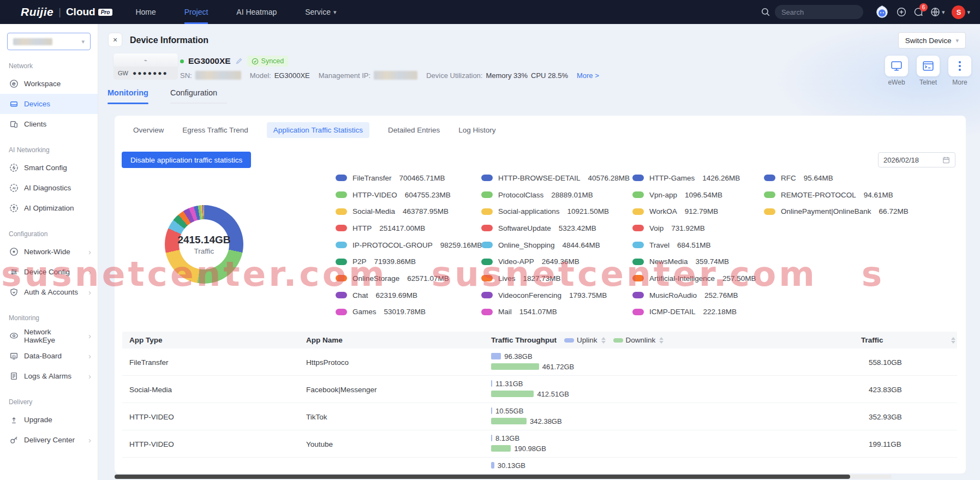  What do you see at coordinates (49, 84) in the screenshot?
I see `sidebar-item-workspace: Workspace` at bounding box center [49, 84].